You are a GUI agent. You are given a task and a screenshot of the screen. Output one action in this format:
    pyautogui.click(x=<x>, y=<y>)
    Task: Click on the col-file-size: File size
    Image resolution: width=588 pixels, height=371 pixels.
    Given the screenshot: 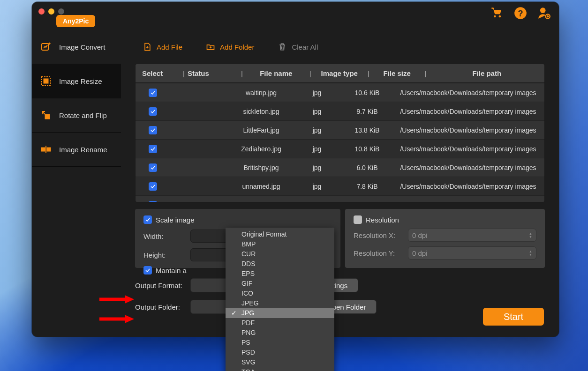 What is the action you would take?
    pyautogui.click(x=397, y=73)
    